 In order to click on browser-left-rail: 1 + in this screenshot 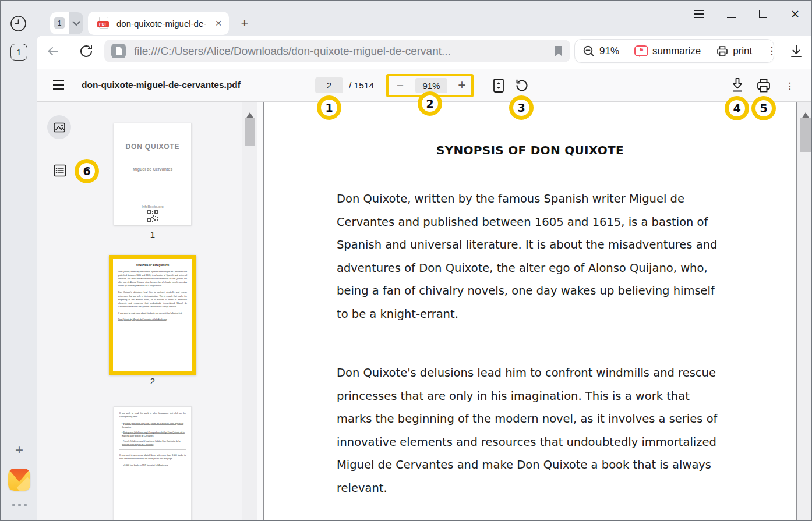, I will do `click(19, 261)`.